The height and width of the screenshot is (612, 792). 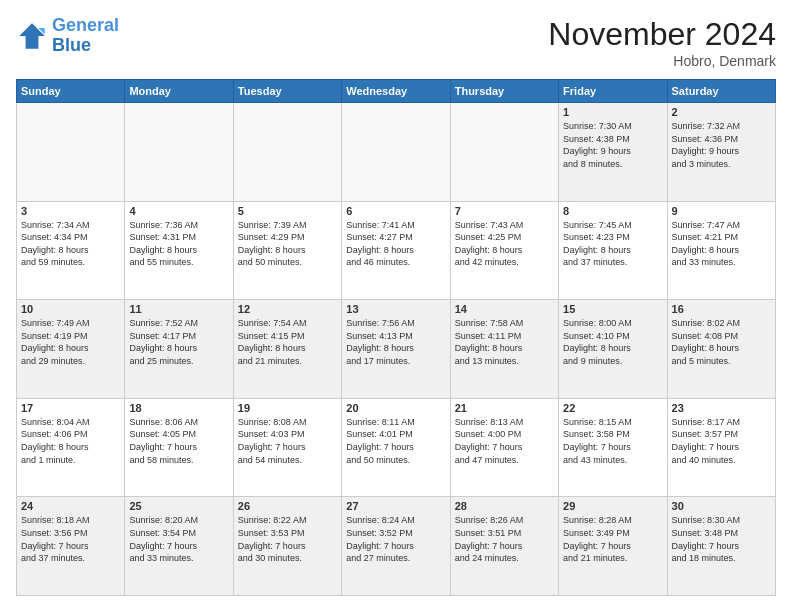 What do you see at coordinates (179, 350) in the screenshot?
I see `calendar-cell: 11Sunrise: 7:52 AMSunset: 4:17 PMDayligh…` at bounding box center [179, 350].